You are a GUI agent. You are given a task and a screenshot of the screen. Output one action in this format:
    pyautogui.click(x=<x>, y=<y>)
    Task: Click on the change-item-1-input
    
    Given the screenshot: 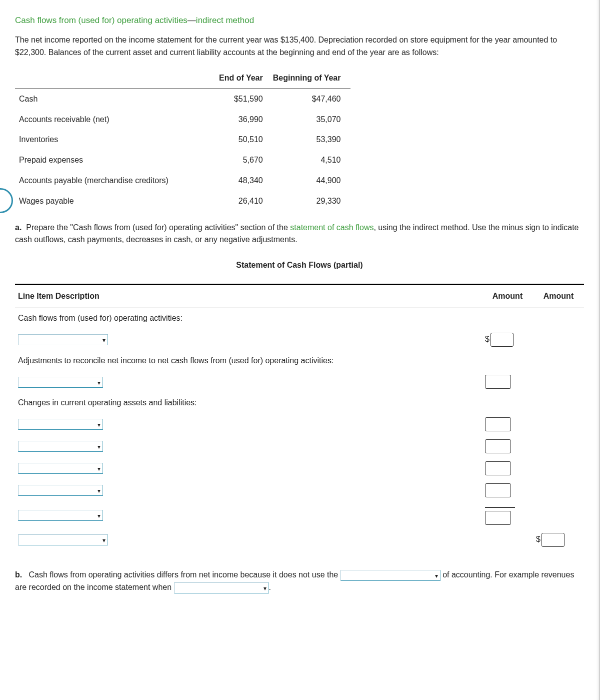 What is the action you would take?
    pyautogui.click(x=498, y=424)
    